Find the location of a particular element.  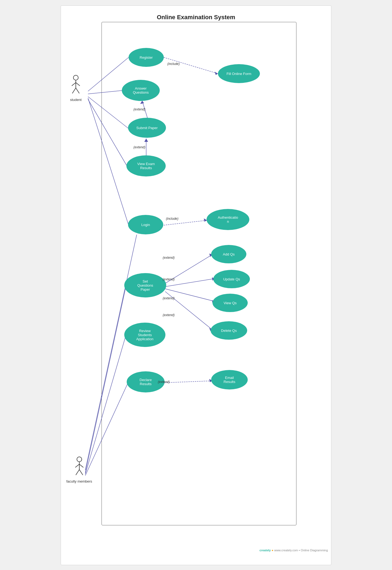

actor-faculty: faculty members is located at coordinates (79, 470).